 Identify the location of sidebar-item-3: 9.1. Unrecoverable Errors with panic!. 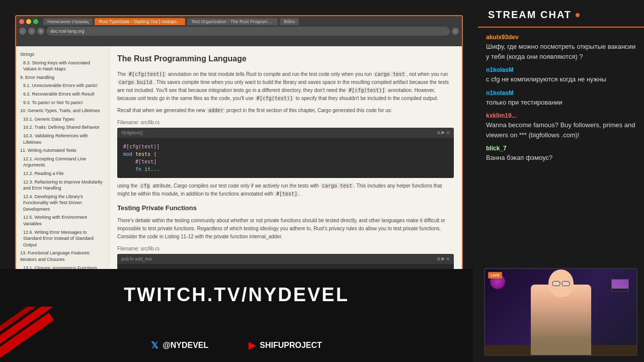
(62, 85).